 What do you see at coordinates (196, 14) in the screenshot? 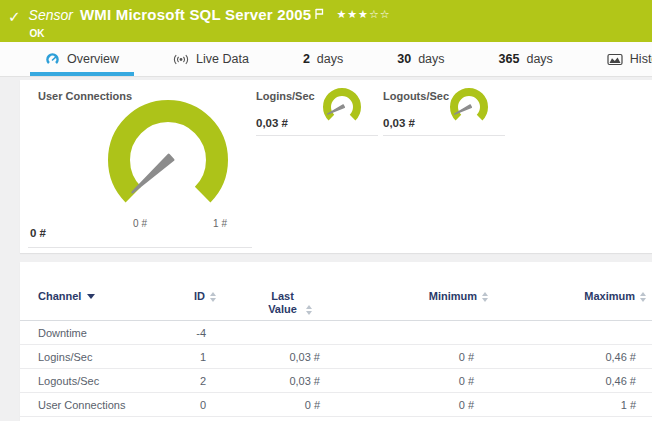
I see `sensor-title: WMI Microsoft SQL Server 2005` at bounding box center [196, 14].